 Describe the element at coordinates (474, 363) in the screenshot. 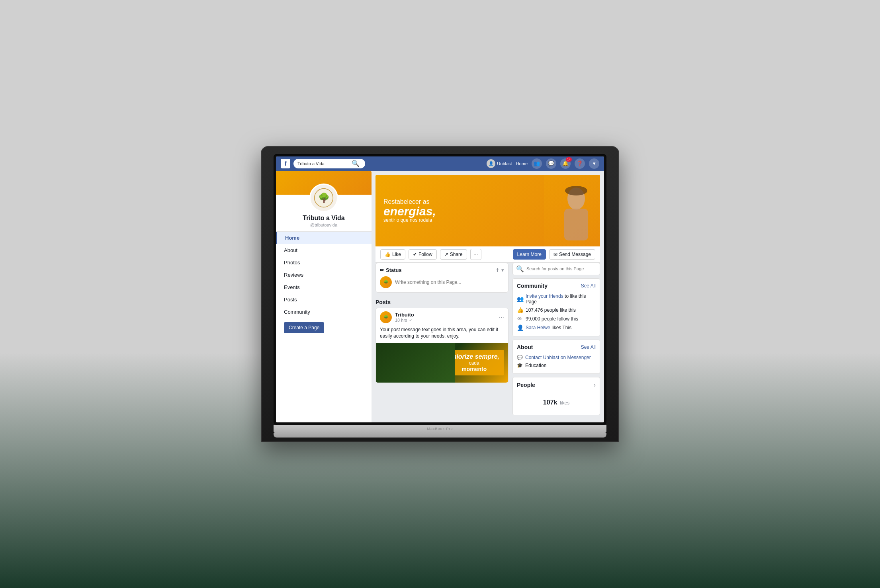

I see `post-overlay-line2: cada` at that location.